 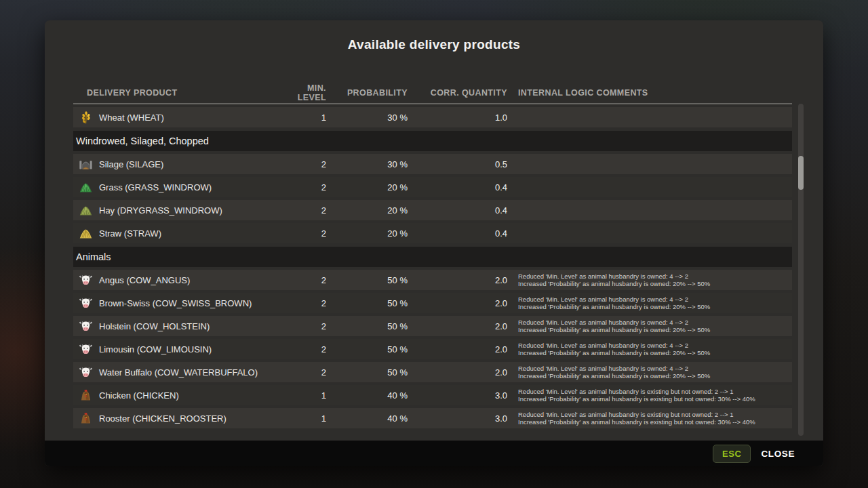 I want to click on section-label: Animals, so click(x=94, y=257).